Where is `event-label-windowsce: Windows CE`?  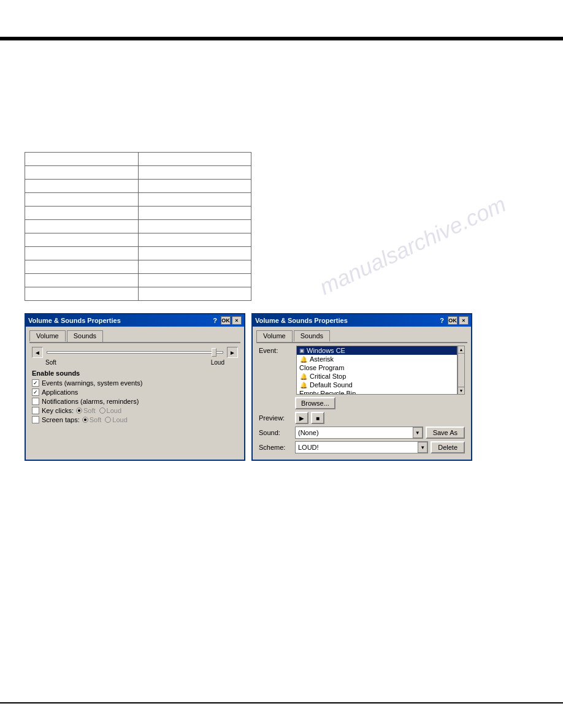 event-label-windowsce: Windows CE is located at coordinates (326, 351).